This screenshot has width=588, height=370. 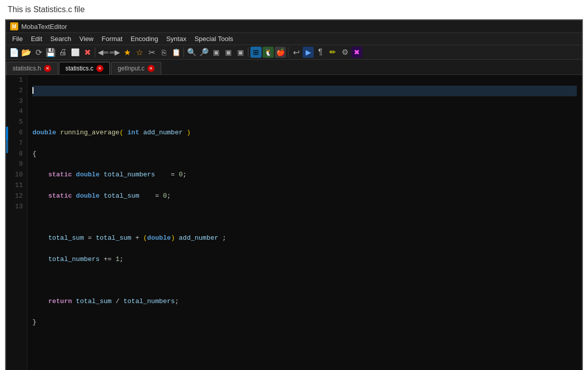 What do you see at coordinates (288, 52) in the screenshot?
I see `sep4` at bounding box center [288, 52].